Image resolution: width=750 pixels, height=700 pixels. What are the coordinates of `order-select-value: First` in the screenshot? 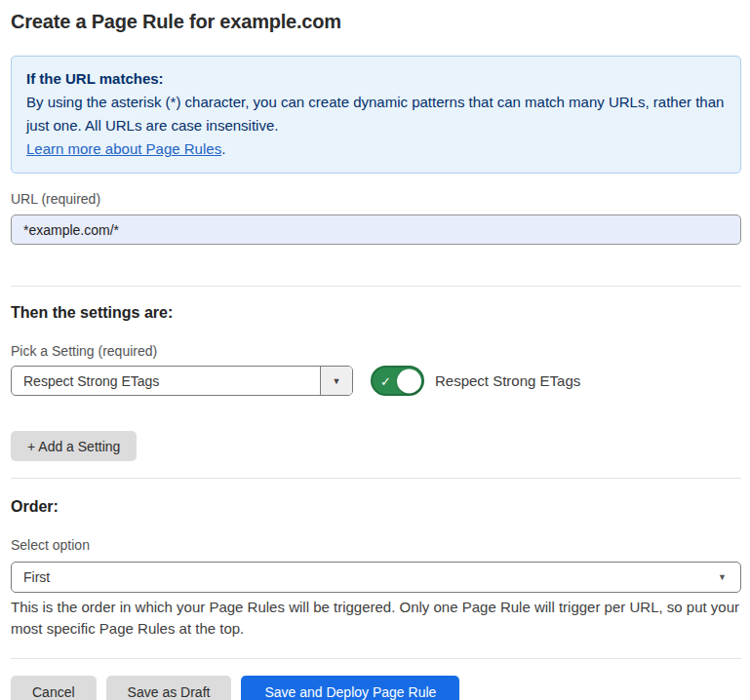 It's located at (365, 577).